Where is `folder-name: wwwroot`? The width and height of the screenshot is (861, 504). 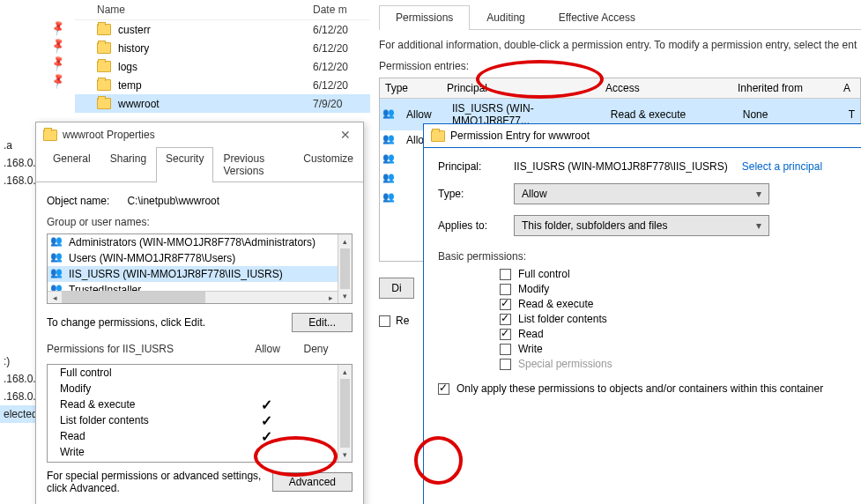 folder-name: wwwroot is located at coordinates (215, 104).